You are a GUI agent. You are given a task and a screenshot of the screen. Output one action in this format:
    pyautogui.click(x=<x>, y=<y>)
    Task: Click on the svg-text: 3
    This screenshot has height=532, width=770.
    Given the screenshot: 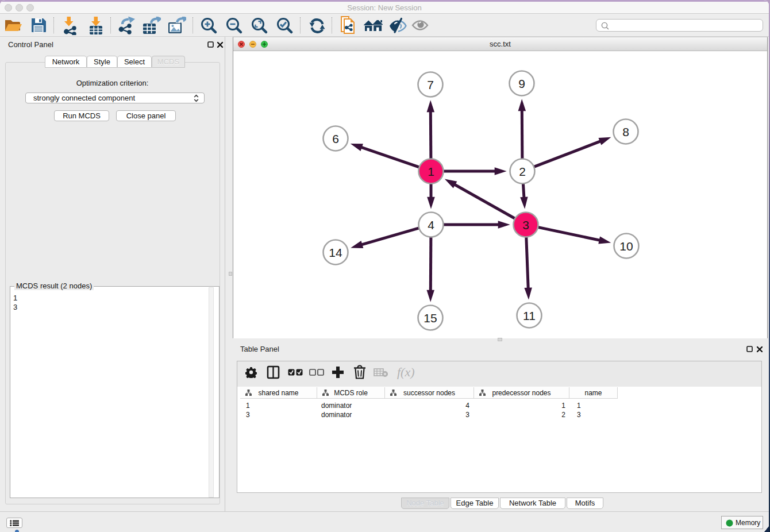 What is the action you would take?
    pyautogui.click(x=526, y=225)
    